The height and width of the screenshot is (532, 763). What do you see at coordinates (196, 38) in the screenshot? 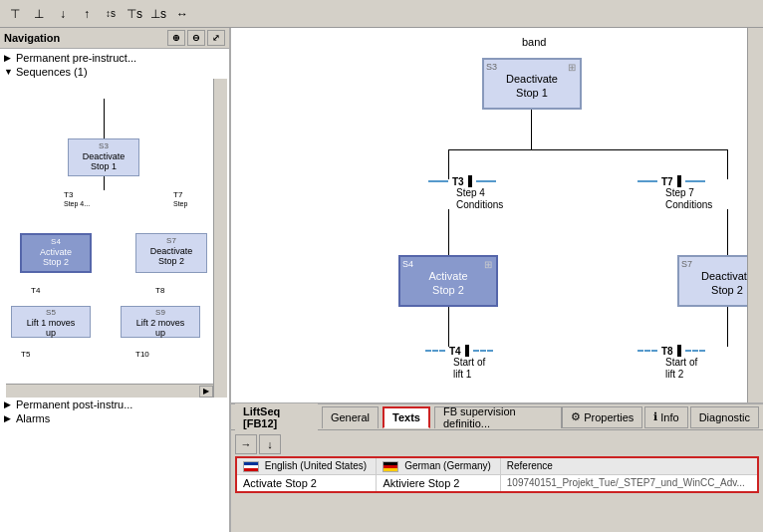
I see `nav-zoom-out: ⊖` at bounding box center [196, 38].